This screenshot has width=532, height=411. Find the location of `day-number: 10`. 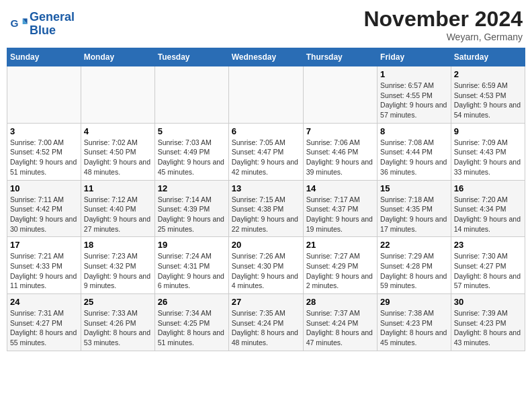

day-number: 10 is located at coordinates (44, 188).